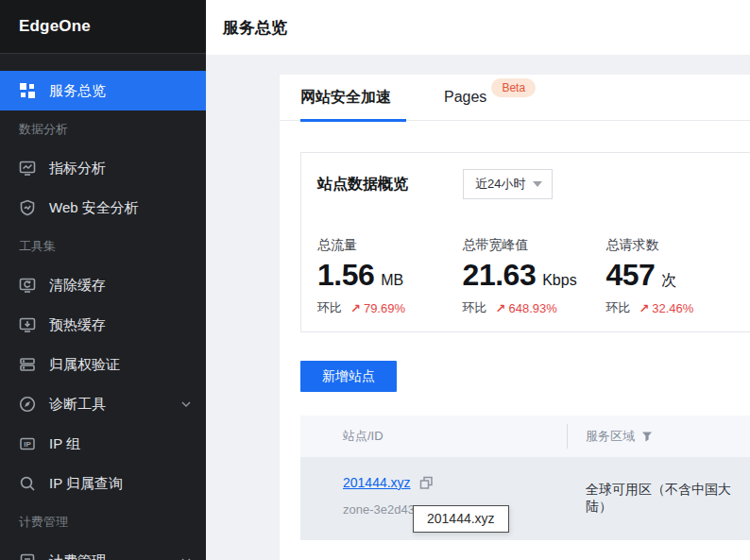  I want to click on stat-unit: MB, so click(392, 280).